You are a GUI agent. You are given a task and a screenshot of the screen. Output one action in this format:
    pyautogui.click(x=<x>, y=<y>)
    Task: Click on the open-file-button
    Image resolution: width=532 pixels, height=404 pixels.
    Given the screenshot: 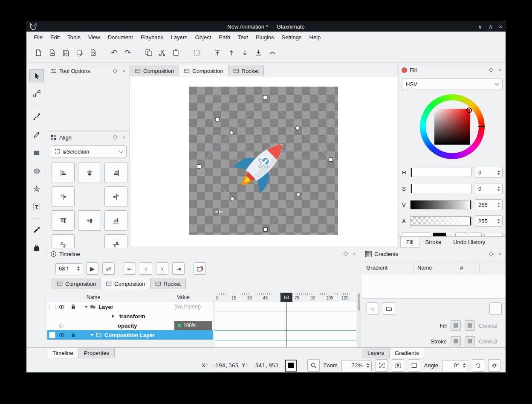 What is the action you would take?
    pyautogui.click(x=52, y=53)
    